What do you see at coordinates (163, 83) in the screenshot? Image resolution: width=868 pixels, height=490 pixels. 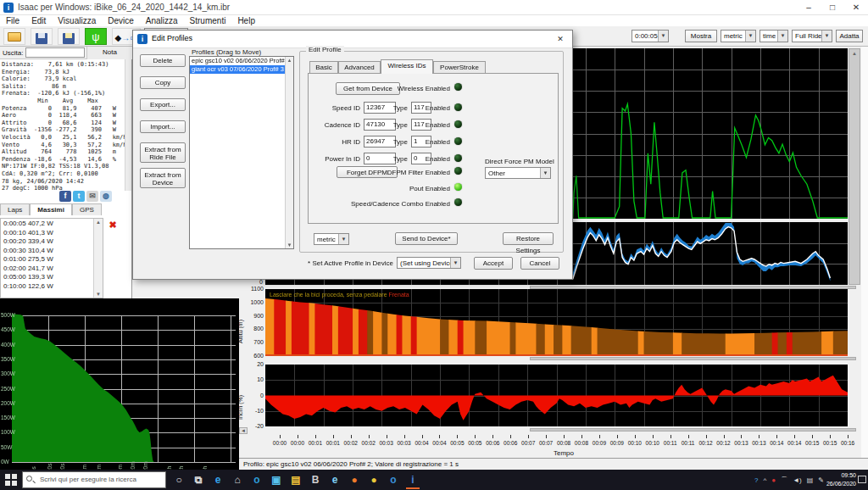 I see `dialog-button-copy: Copy` at bounding box center [163, 83].